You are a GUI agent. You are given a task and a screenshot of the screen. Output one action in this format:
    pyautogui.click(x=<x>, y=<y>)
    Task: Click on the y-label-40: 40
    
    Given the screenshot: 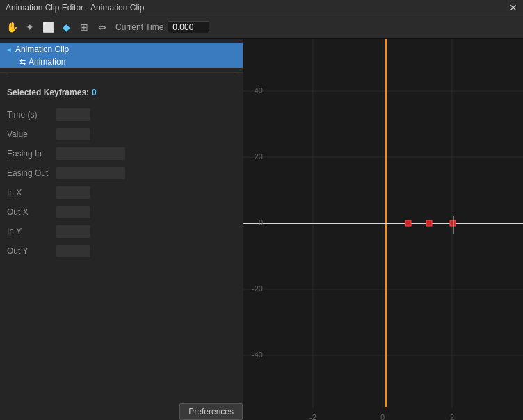 What is the action you would take?
    pyautogui.click(x=259, y=90)
    